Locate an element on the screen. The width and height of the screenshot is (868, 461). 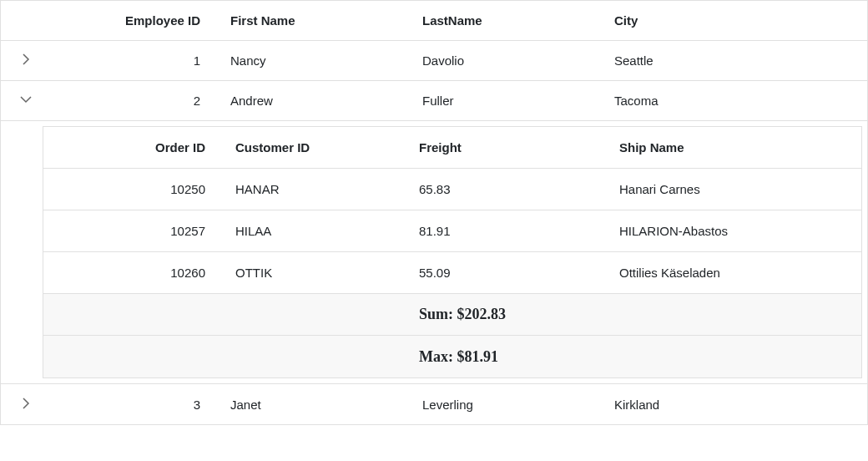
chevron-down-icon is located at coordinates (26, 100).